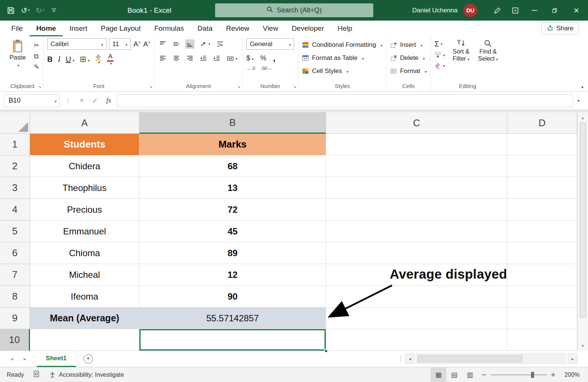 Image resolution: width=588 pixels, height=382 pixels. What do you see at coordinates (345, 101) in the screenshot?
I see `formula-input` at bounding box center [345, 101].